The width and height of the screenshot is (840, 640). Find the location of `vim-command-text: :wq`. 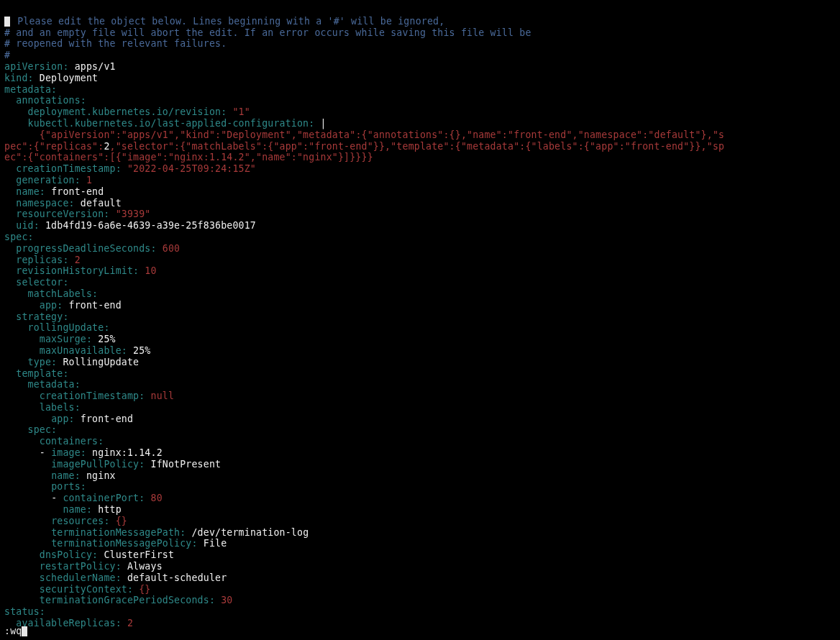

vim-command-text: :wq is located at coordinates (13, 631).